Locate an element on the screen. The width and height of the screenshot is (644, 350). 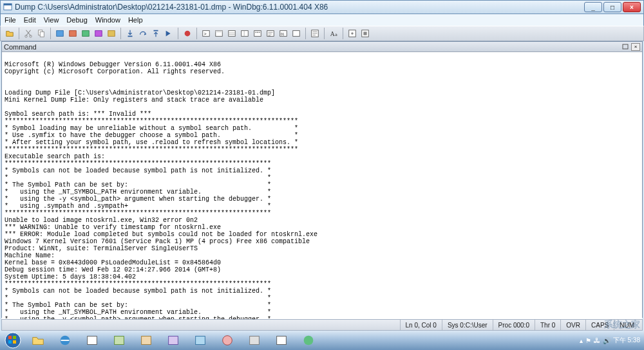
memory-window-icon is located at coordinates (258, 33).